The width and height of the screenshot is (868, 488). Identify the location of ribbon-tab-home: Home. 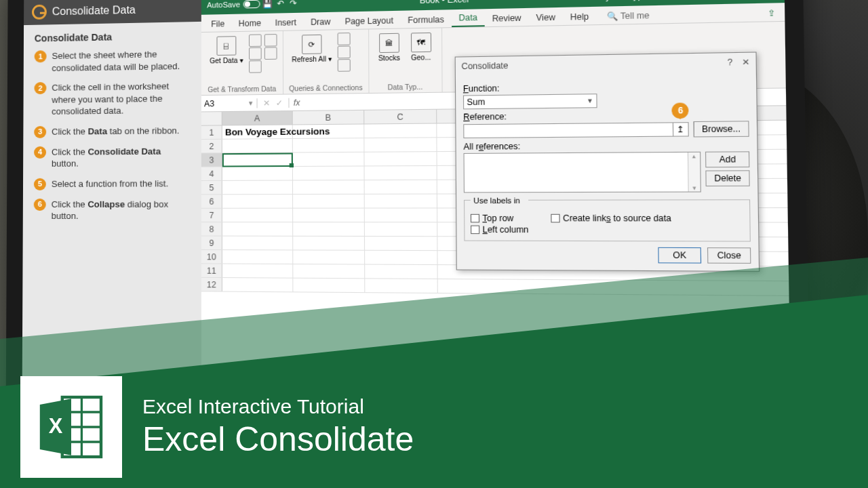
(250, 23).